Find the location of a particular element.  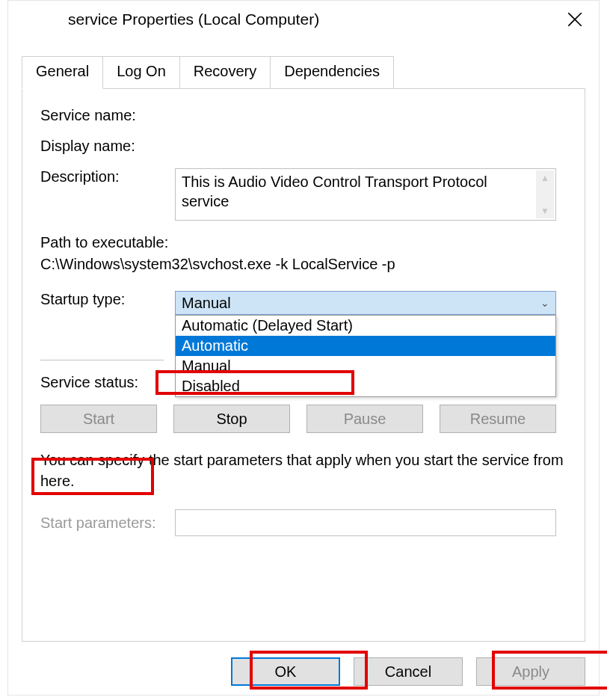

tab-dependencies: Dependencies is located at coordinates (332, 72).